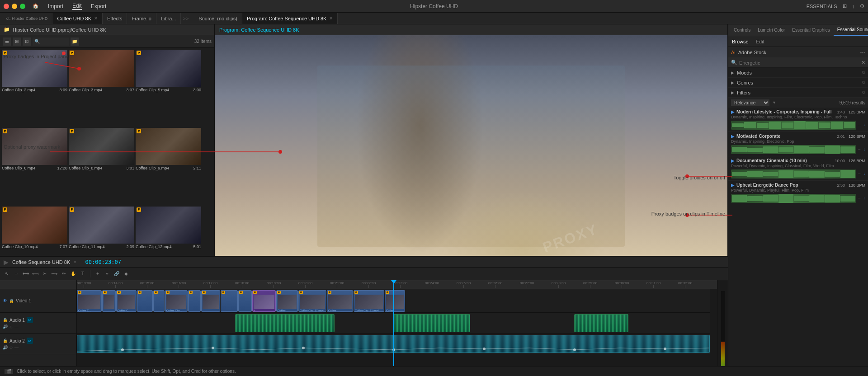  Describe the element at coordinates (101, 166) in the screenshot. I see `list-item: P Coffee Clip_8.mp4 3:01` at that location.